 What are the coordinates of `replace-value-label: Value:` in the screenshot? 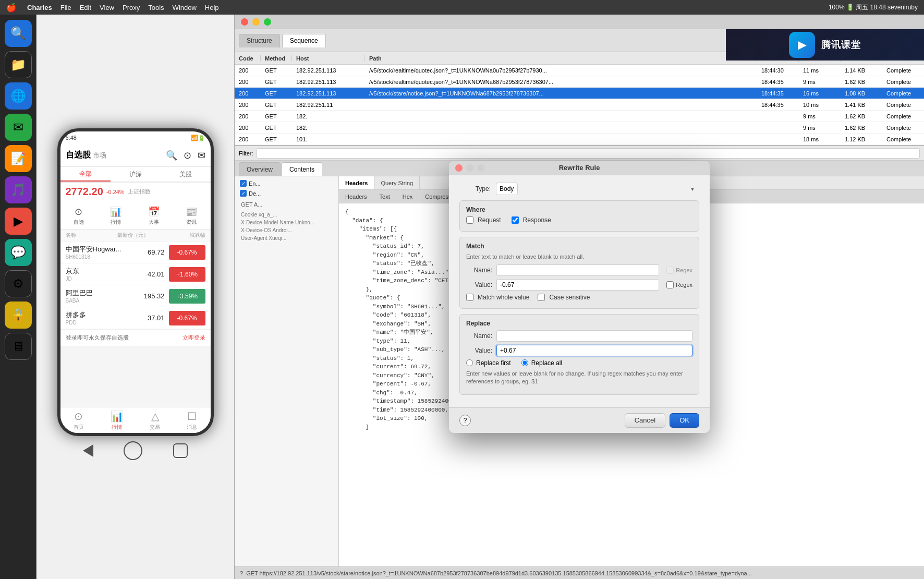 It's located at (479, 351).